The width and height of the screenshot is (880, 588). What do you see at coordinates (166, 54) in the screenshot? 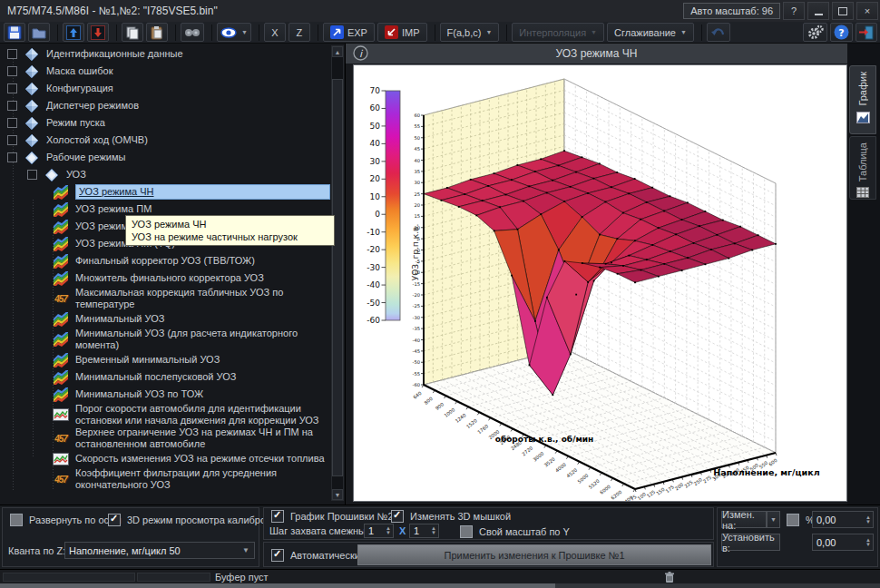
I see `tree-item: Идентификационные данные` at bounding box center [166, 54].